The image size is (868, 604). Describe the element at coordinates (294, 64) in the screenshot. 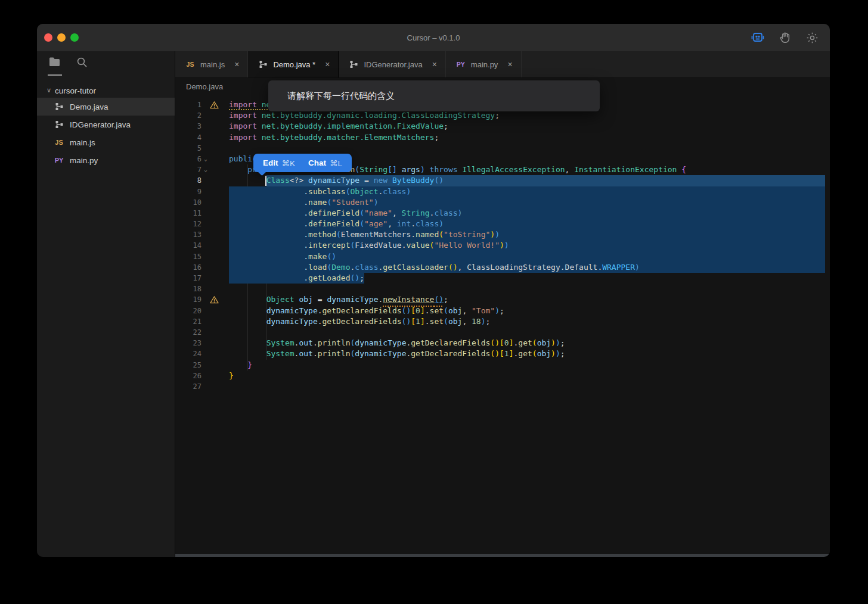

I see `tab-label: Demo.java *` at that location.